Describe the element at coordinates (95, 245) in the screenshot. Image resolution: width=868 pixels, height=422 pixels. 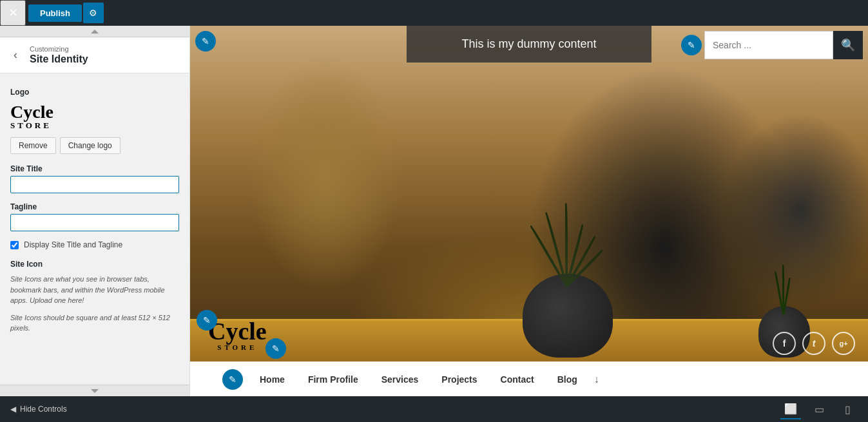
I see `display-checkbox-row: Display Site Title and Tagline` at that location.